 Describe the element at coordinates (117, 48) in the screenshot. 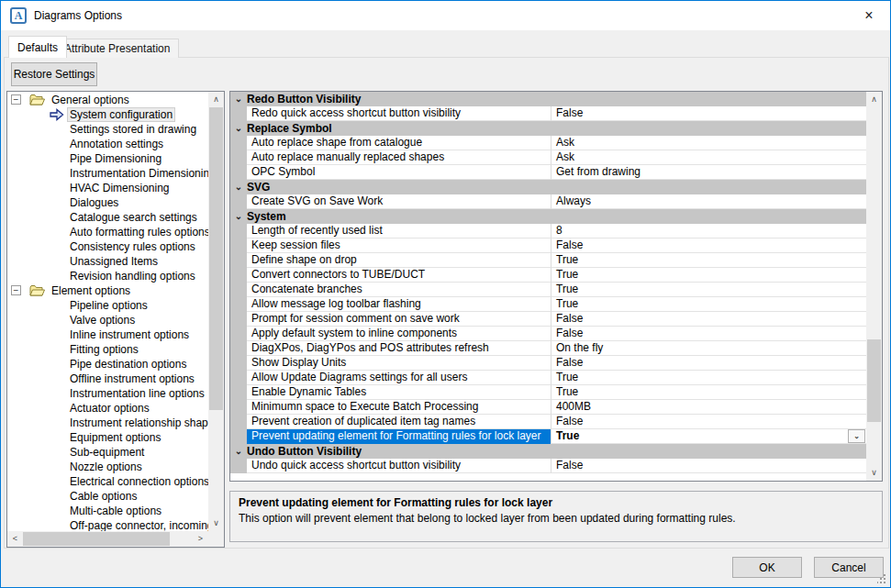

I see `tab-attribute-presentation: Attribute Presentation` at that location.